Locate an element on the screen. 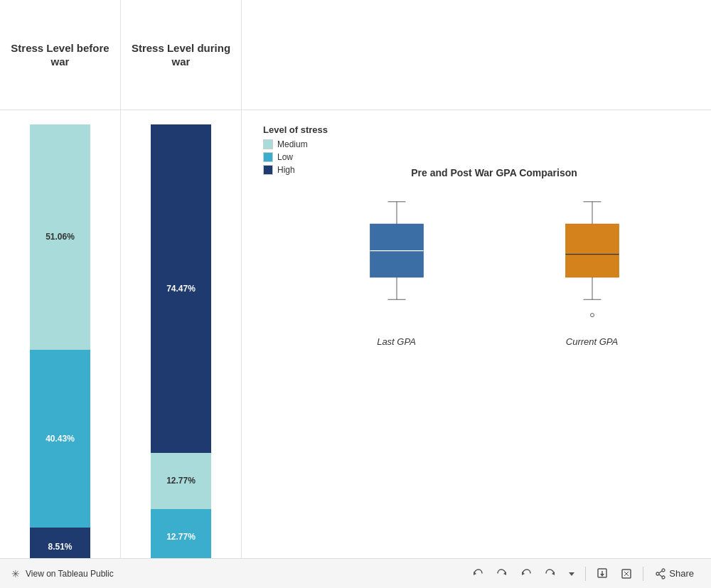 This screenshot has height=588, width=711. header-col2-text: Stress Level during war is located at coordinates (181, 55).